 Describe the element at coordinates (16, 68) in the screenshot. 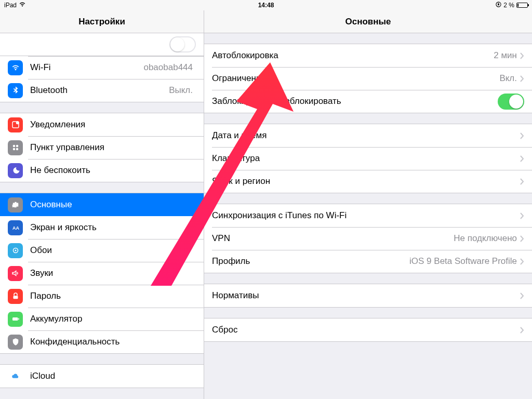

I see `wifi-settings-icon` at that location.